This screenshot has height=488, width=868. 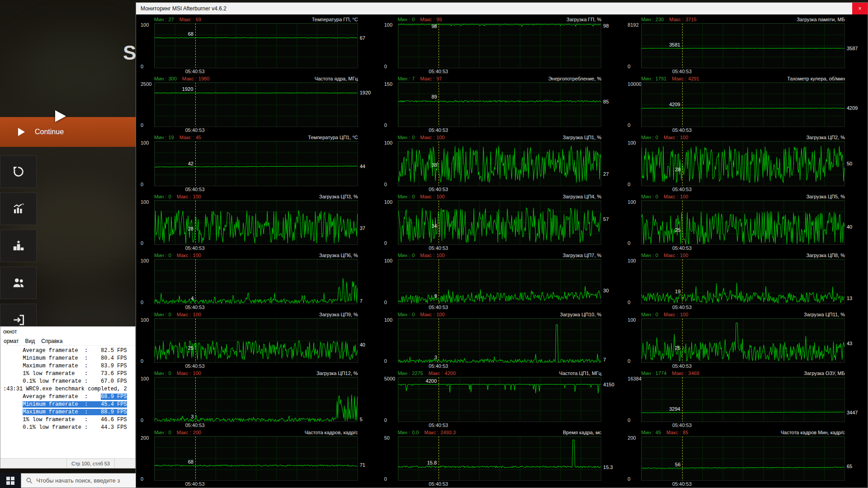 I want to click on menu-item: Вид, so click(x=30, y=341).